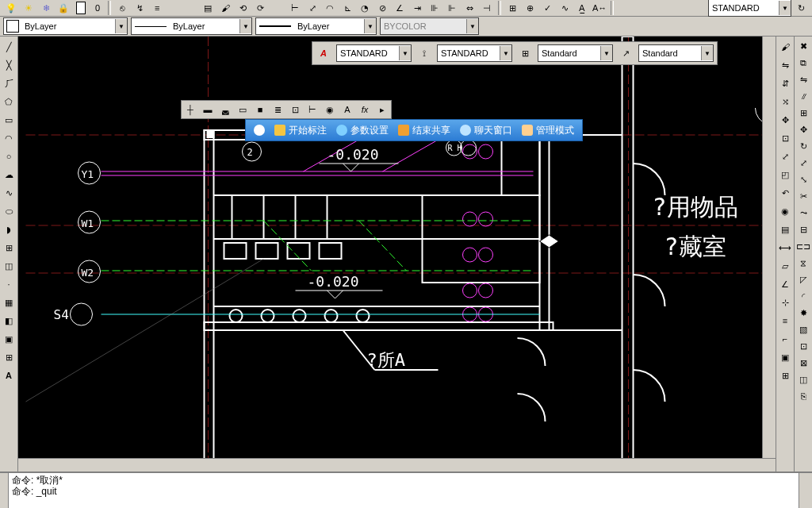 The image size is (812, 508). I want to click on revcloud-icon: ☁, so click(9, 175).